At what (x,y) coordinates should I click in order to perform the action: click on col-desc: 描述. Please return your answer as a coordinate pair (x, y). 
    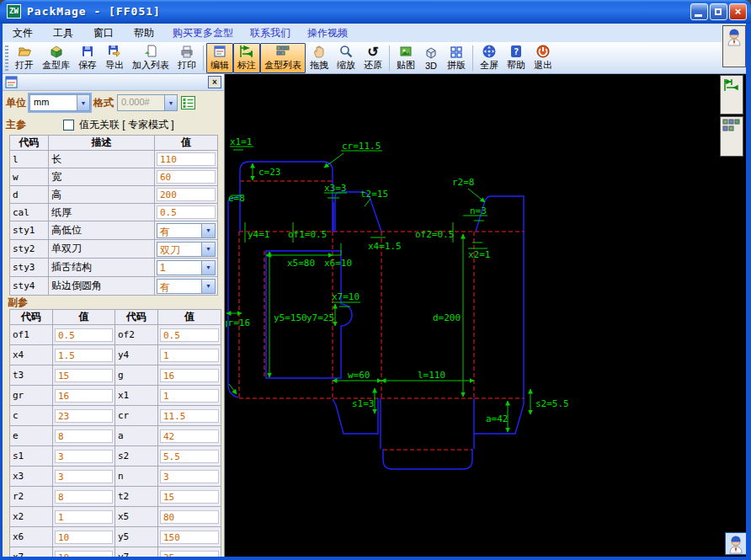
    Looking at the image, I should click on (102, 143).